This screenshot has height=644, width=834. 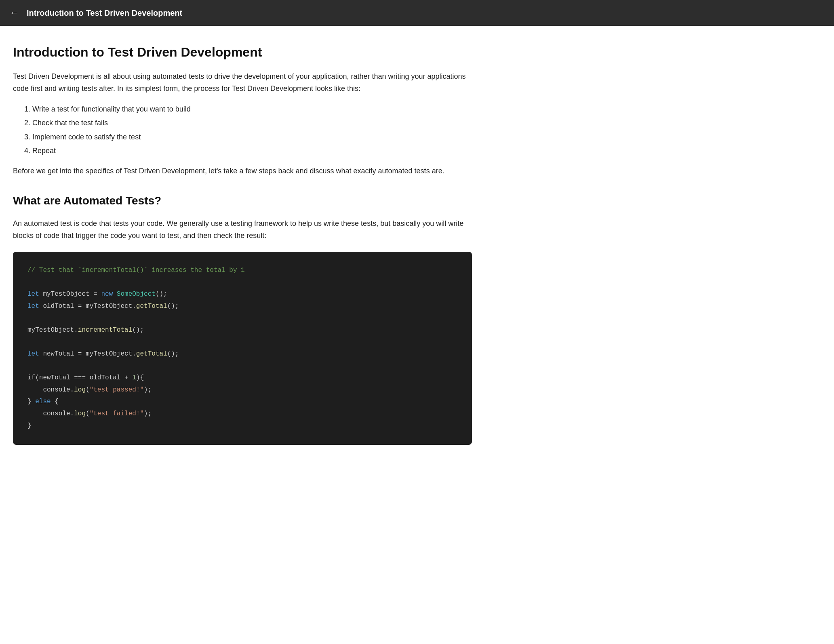 What do you see at coordinates (252, 123) in the screenshot?
I see `list-item: Check that the test fails` at bounding box center [252, 123].